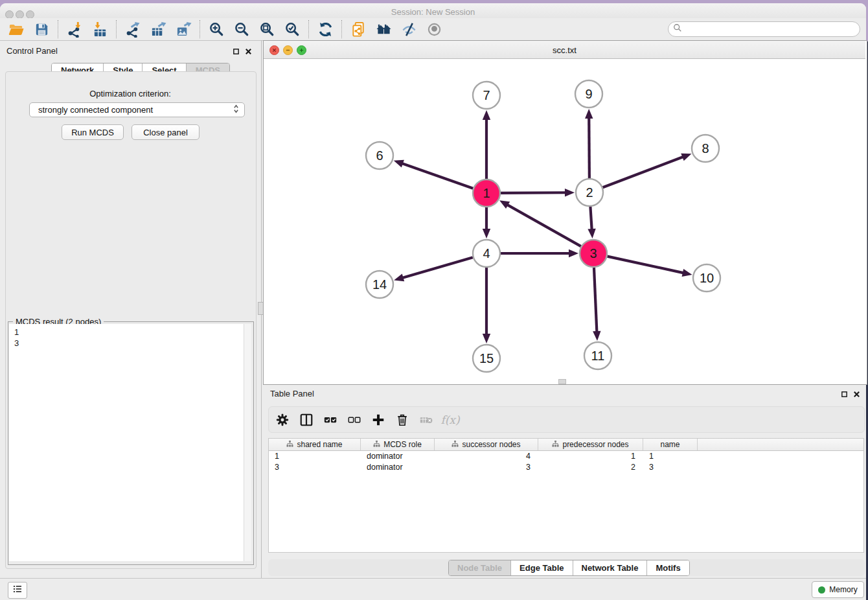 This screenshot has width=868, height=600. I want to click on graph-node-label: 15, so click(486, 358).